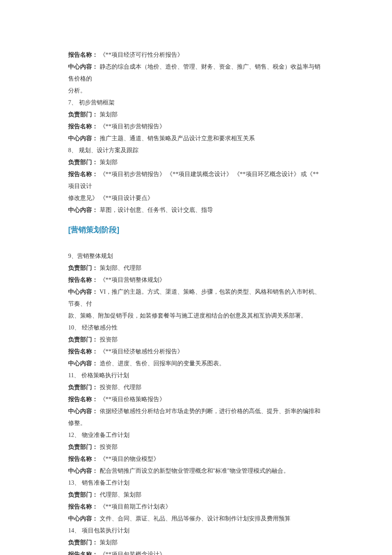 This screenshot has width=392, height=555. I want to click on content-value: 配合营销推广而设立的新型物业管理概念和"标准"物业管理模式的融合。, so click(194, 471).